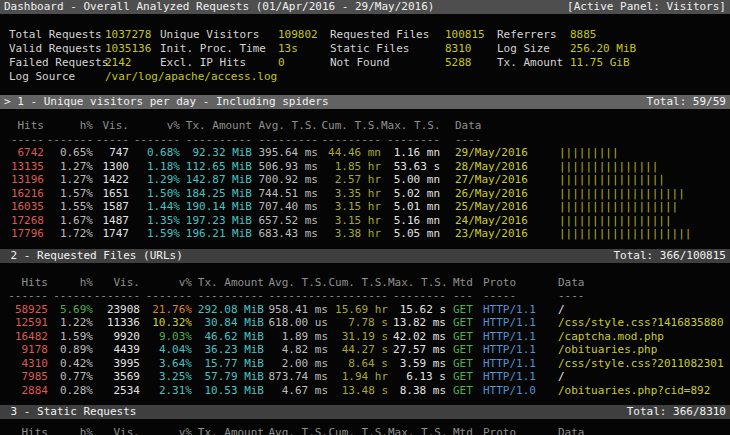 The width and height of the screenshot is (730, 435). What do you see at coordinates (365, 153) in the screenshot?
I see `table-row: 67420.65%7470.68%92.32 MiB395.64 ms44.46…` at bounding box center [365, 153].